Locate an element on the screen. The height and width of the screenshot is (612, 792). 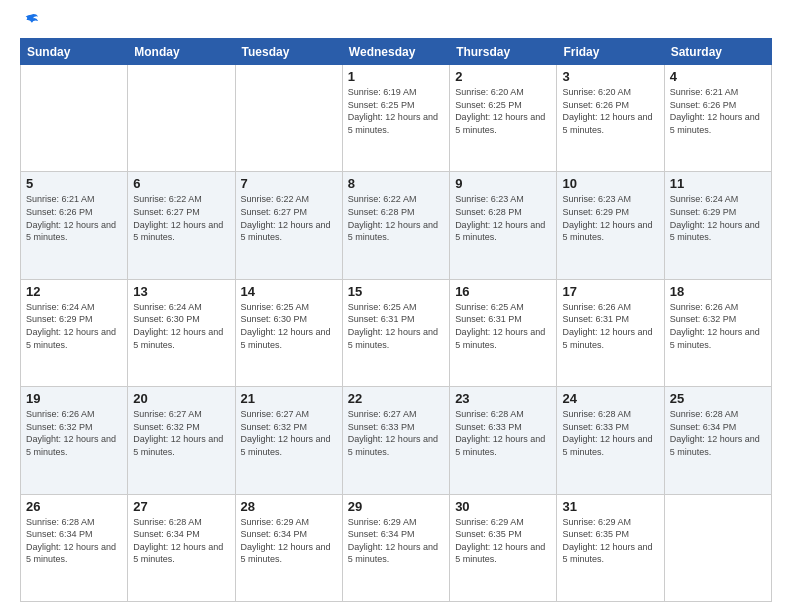
logo-bird-icon is located at coordinates (31, 21).